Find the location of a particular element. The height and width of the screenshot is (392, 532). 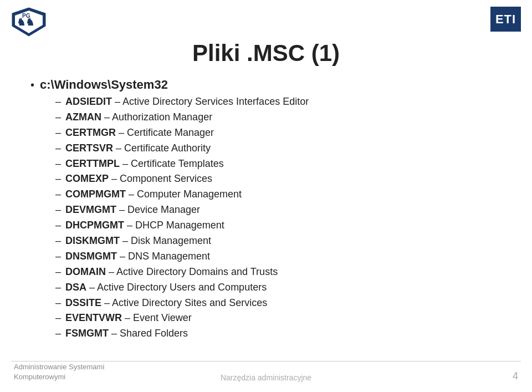

list-item: –DEVMGMT – Device Manager is located at coordinates (278, 210).